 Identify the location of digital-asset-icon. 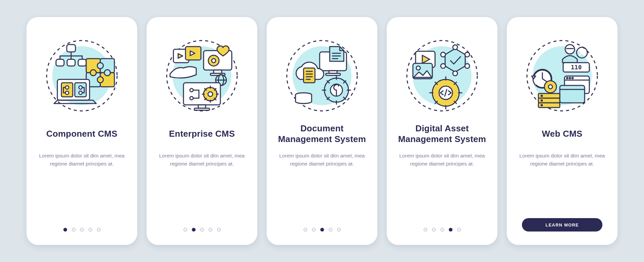
(442, 76).